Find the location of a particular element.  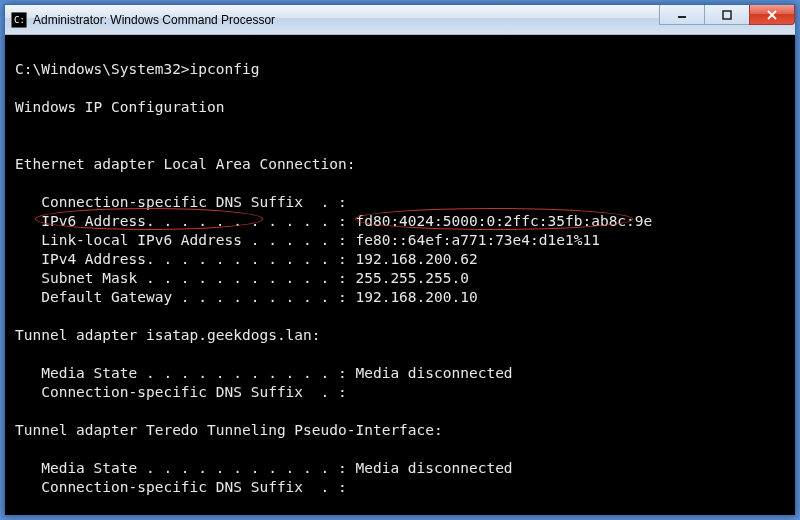

adapter3-header: Tunnel adapter Teredo Tunneling Pseudo-I… is located at coordinates (229, 430).